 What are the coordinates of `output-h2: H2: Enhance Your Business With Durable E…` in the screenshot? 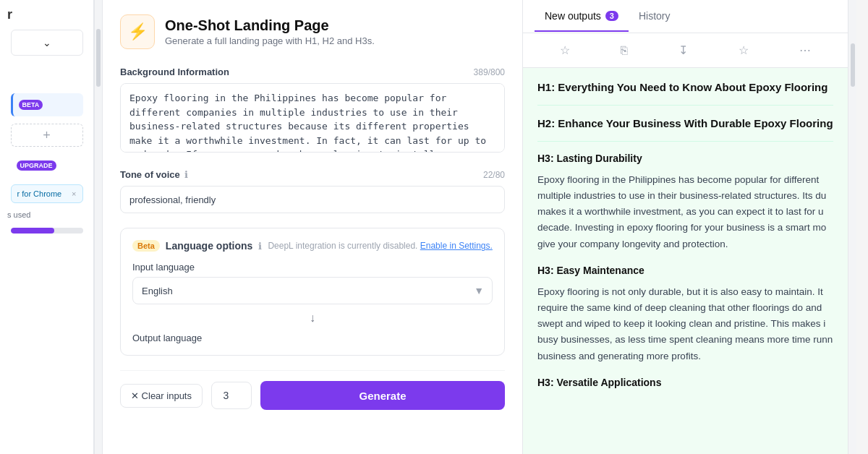 It's located at (686, 123).